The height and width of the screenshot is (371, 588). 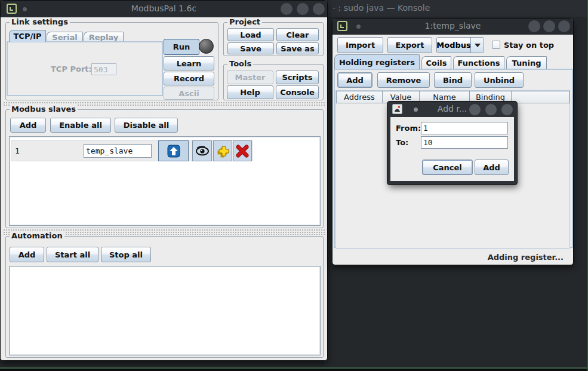 What do you see at coordinates (242, 151) in the screenshot?
I see `delete-x-icon` at bounding box center [242, 151].